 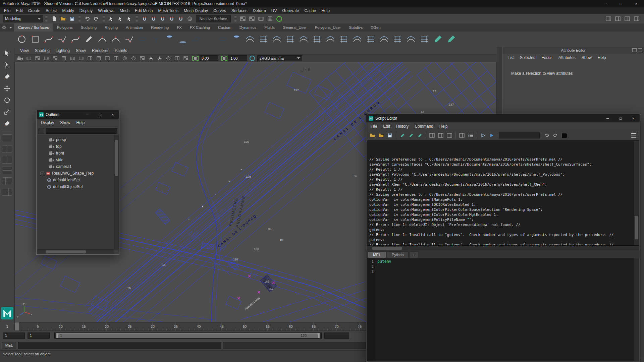 What do you see at coordinates (76, 160) in the screenshot?
I see `outliner-item-side: side` at bounding box center [76, 160].